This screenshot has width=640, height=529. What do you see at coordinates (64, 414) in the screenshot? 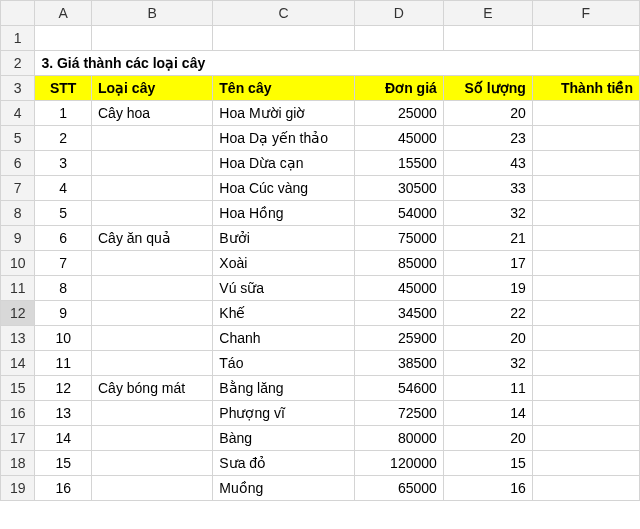
I see `cell-stt: 13` at bounding box center [64, 414].